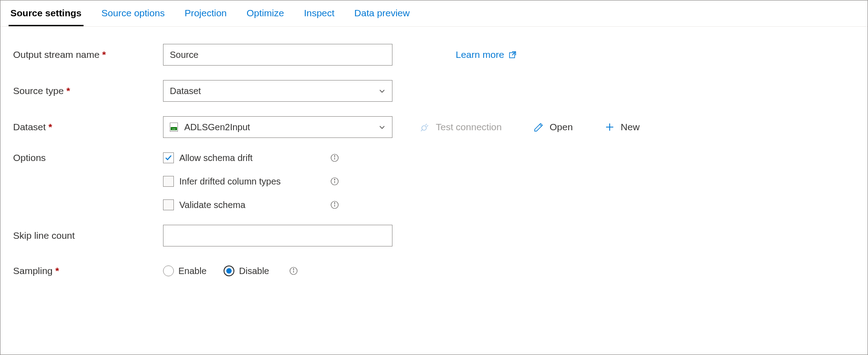 This screenshot has height=355, width=868. I want to click on skip-line-count-input, so click(278, 236).